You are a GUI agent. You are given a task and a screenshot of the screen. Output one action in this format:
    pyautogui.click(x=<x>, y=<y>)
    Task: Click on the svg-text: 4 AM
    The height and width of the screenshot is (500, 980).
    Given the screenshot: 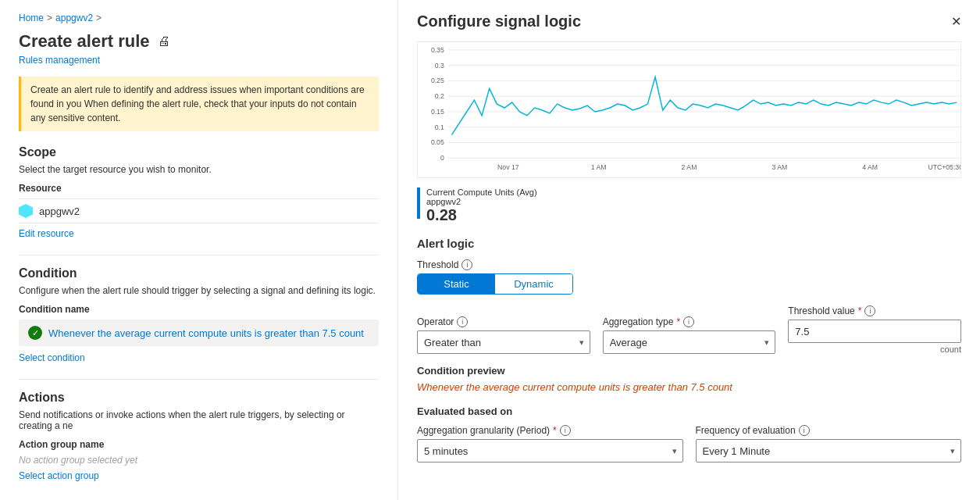 What is the action you would take?
    pyautogui.click(x=870, y=167)
    